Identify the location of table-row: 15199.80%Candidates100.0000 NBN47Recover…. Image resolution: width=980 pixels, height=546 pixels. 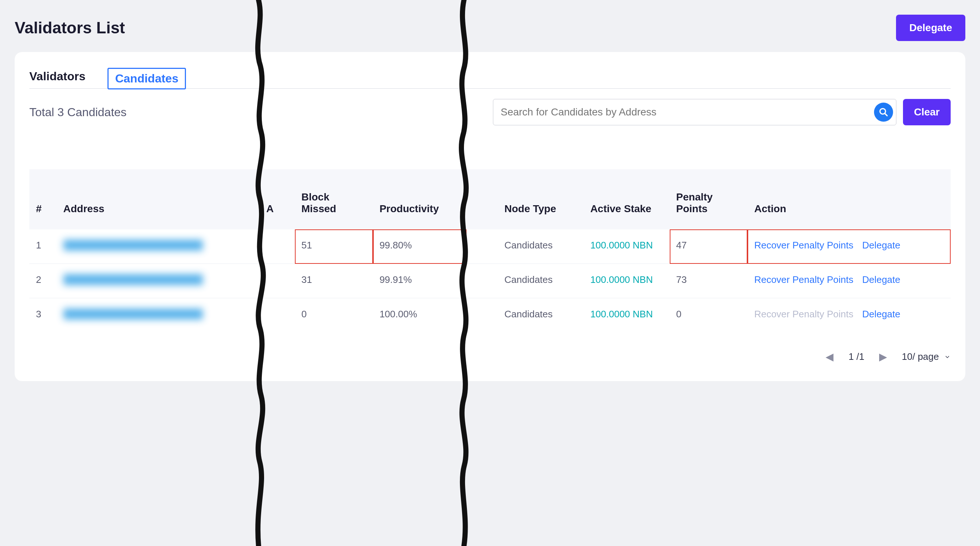
(490, 246).